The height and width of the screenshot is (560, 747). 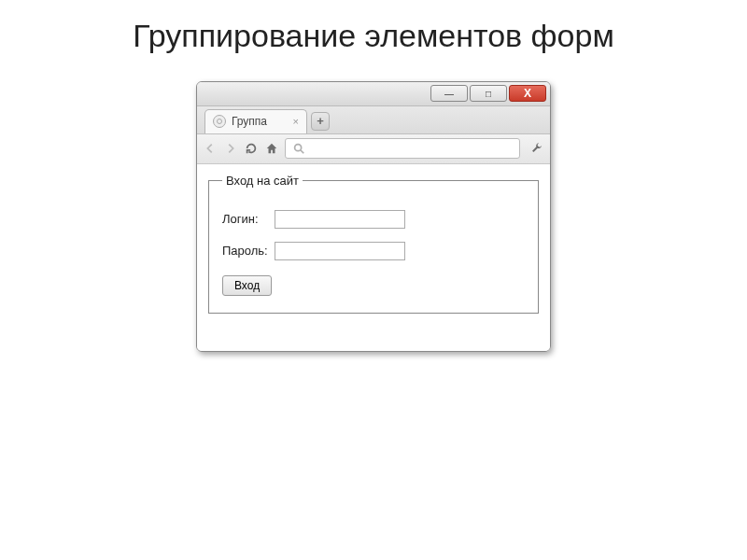 I want to click on password-row: Пароль:, so click(x=374, y=251).